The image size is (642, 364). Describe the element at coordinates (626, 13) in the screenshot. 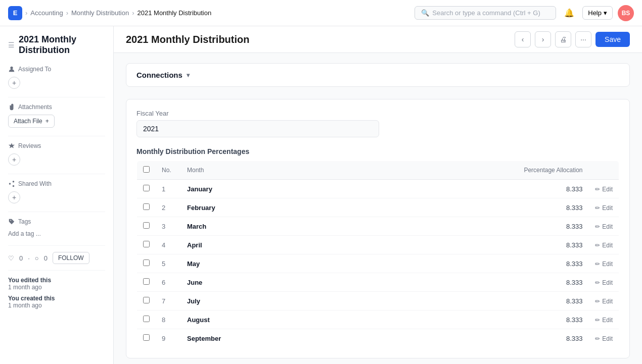

I see `avatar: BS` at that location.